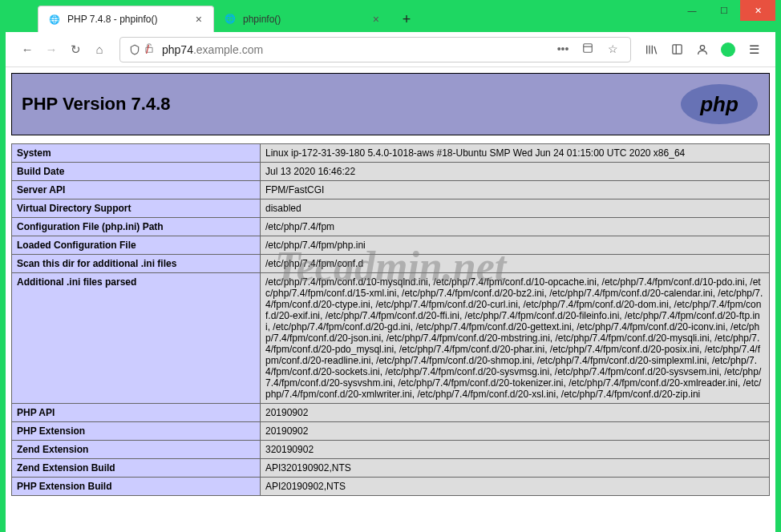  What do you see at coordinates (112, 19) in the screenshot?
I see `tab-title: PHP 7.4.8 - phpinfo()` at bounding box center [112, 19].